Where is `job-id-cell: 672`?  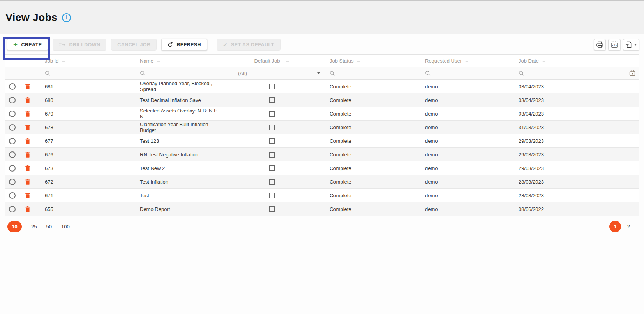 job-id-cell: 672 is located at coordinates (86, 182).